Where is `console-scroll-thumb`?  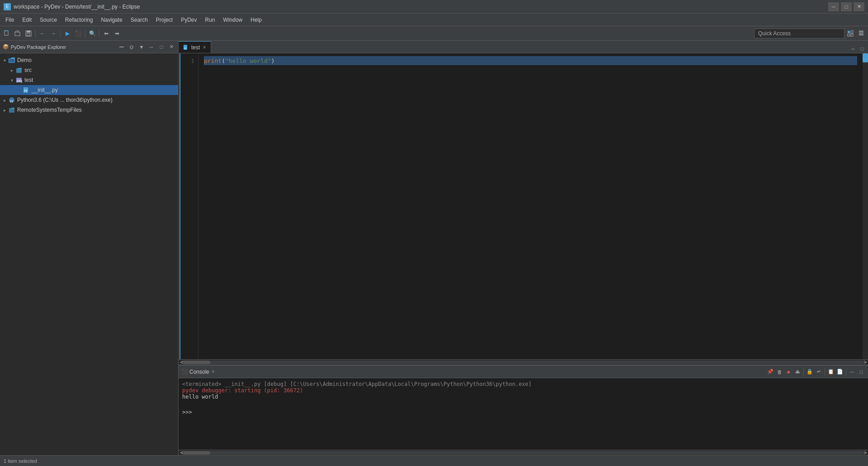
console-scroll-thumb is located at coordinates (197, 453).